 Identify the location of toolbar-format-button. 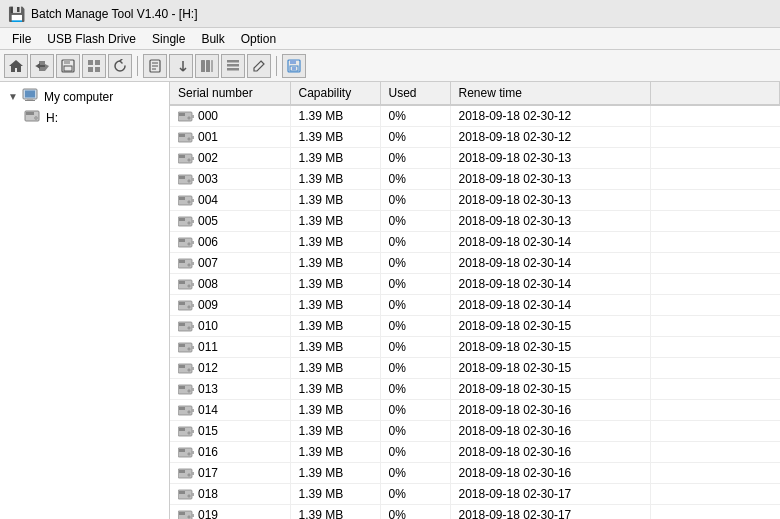
(155, 66).